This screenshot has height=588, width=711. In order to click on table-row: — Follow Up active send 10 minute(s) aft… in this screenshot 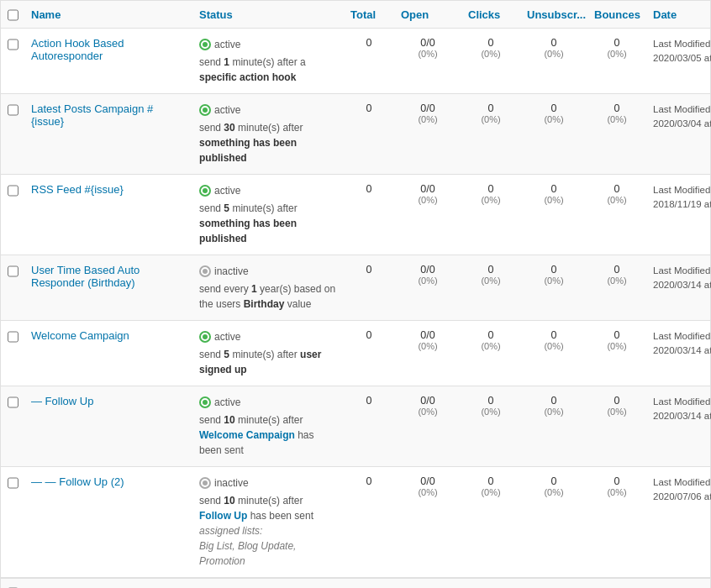, I will do `click(356, 427)`.